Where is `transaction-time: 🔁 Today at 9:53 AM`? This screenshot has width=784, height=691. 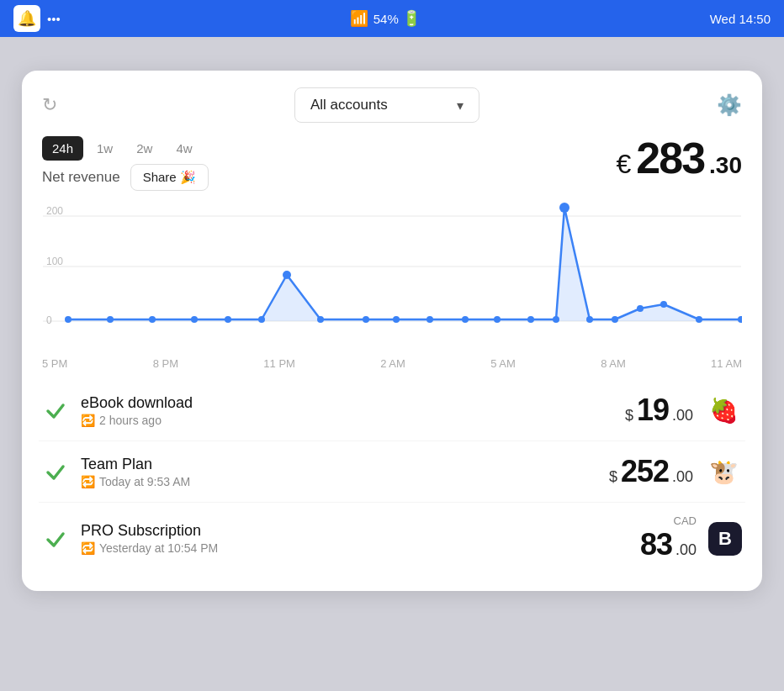 transaction-time: 🔁 Today at 9:53 AM is located at coordinates (339, 482).